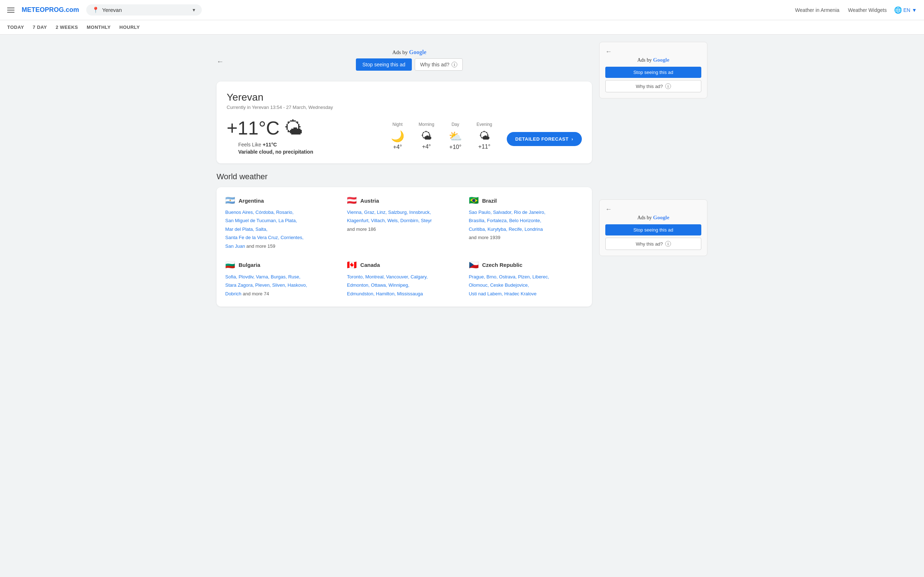  What do you see at coordinates (16, 27) in the screenshot?
I see `subnav-today: TODAY` at bounding box center [16, 27].